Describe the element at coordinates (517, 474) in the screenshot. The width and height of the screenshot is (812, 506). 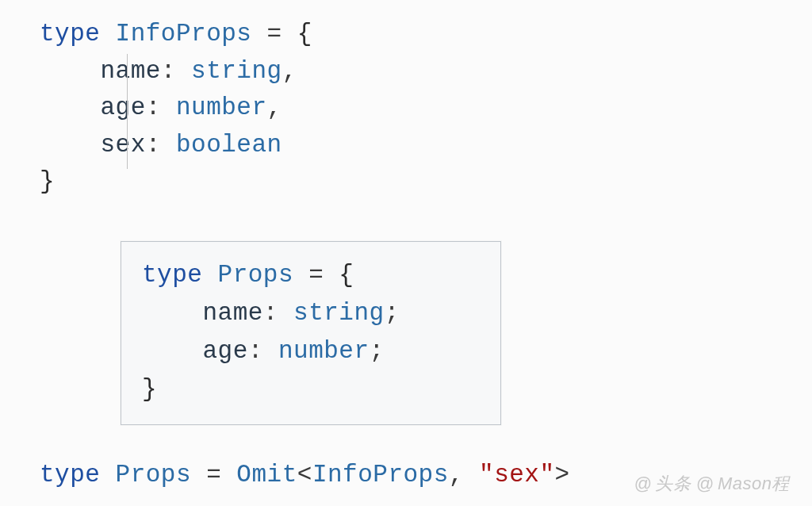
I see `string-literal: "sex"` at that location.